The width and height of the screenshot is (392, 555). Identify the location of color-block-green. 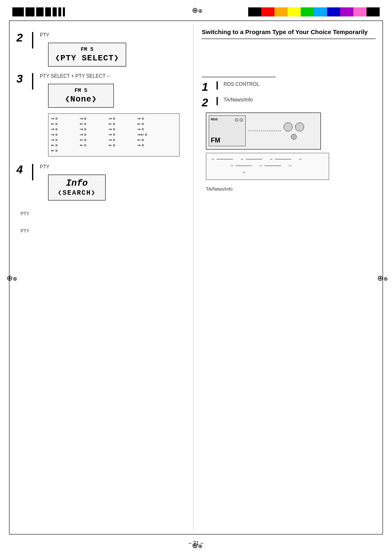
(307, 12).